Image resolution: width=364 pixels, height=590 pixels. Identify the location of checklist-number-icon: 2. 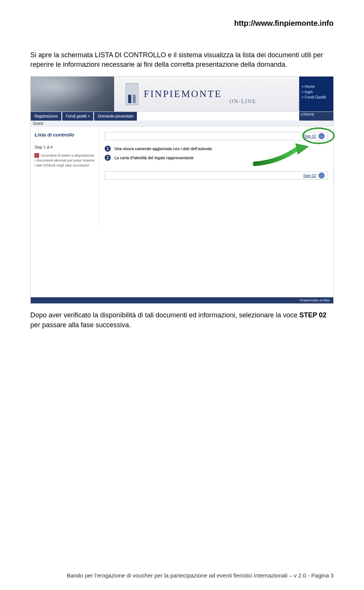
(108, 158).